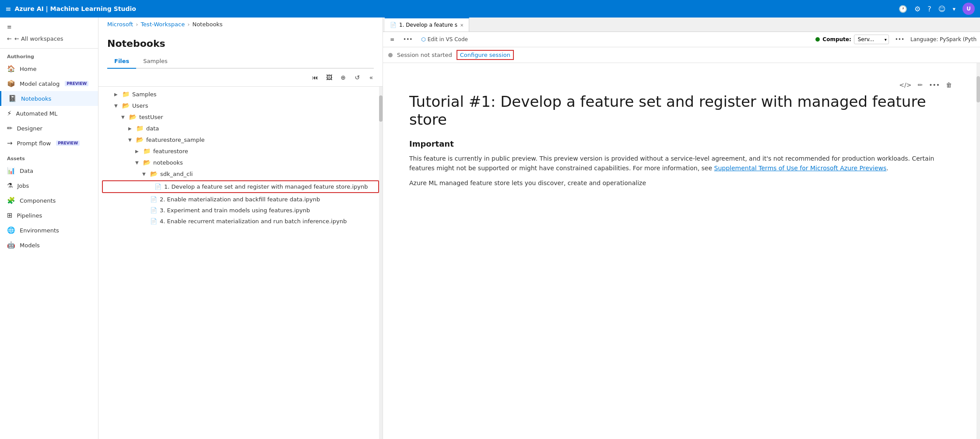 This screenshot has width=980, height=439. What do you see at coordinates (490, 9) in the screenshot?
I see `top-bar: ≡ Azure AI | Machine Learning Studio 🕐 ⚙…` at bounding box center [490, 9].